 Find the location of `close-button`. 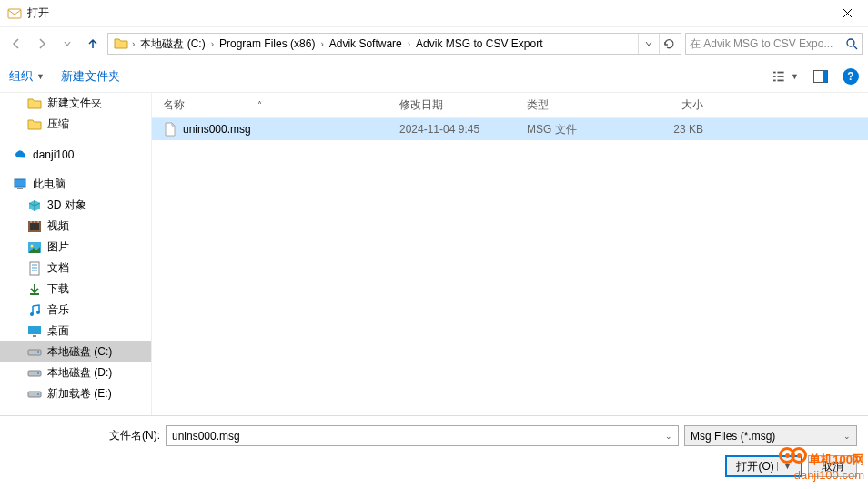

close-button is located at coordinates (848, 14).